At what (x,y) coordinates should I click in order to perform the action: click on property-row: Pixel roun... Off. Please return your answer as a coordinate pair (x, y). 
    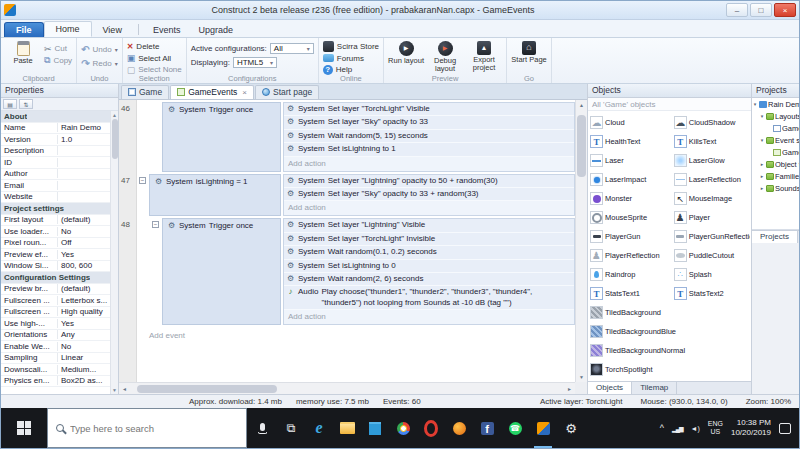
    Looking at the image, I should click on (56, 244).